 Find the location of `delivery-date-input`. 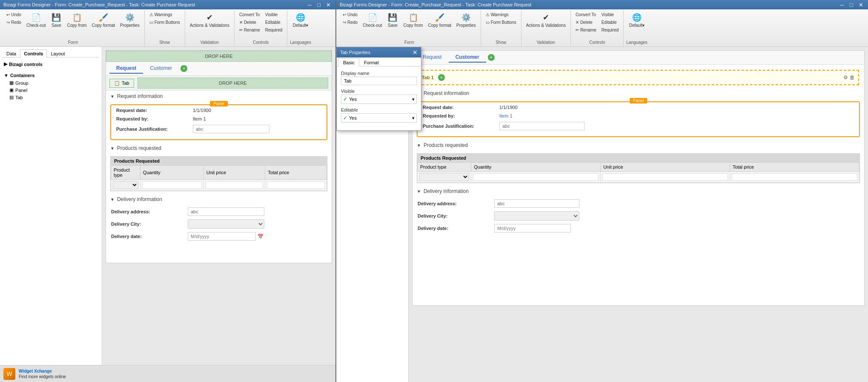

delivery-date-input is located at coordinates (222, 236).